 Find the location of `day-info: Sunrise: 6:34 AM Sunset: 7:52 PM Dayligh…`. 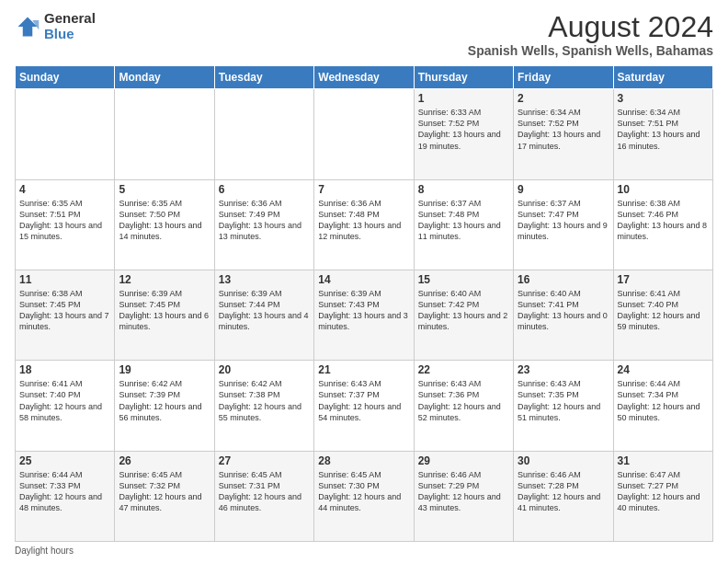

day-info: Sunrise: 6:34 AM Sunset: 7:52 PM Dayligh… is located at coordinates (563, 129).